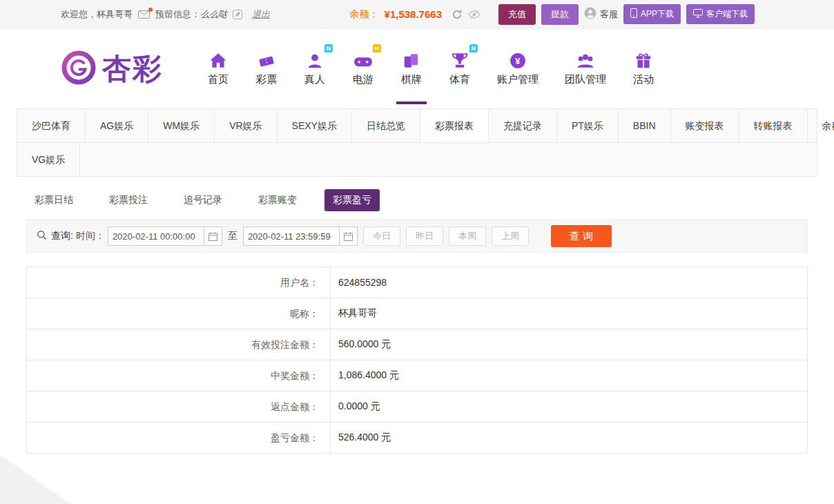  Describe the element at coordinates (291, 236) in the screenshot. I see `end-date-input` at that location.